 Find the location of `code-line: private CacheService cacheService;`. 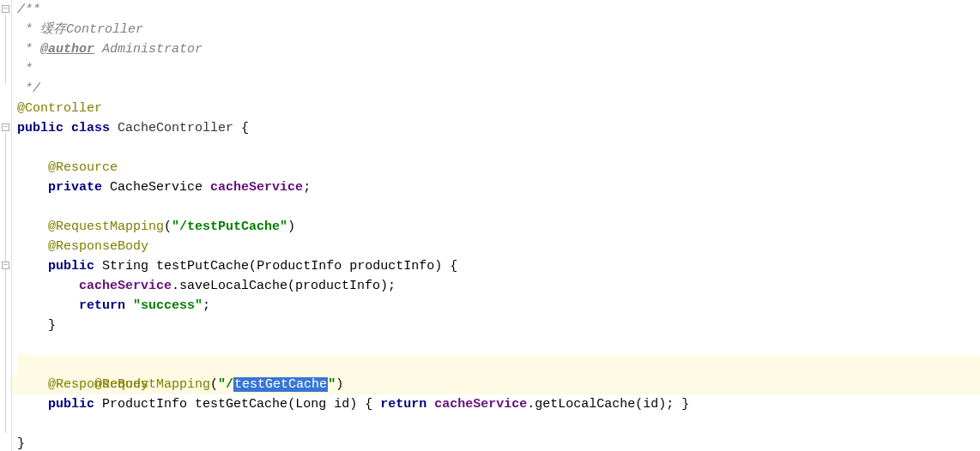

code-line: private CacheService cacheService; is located at coordinates (499, 187).